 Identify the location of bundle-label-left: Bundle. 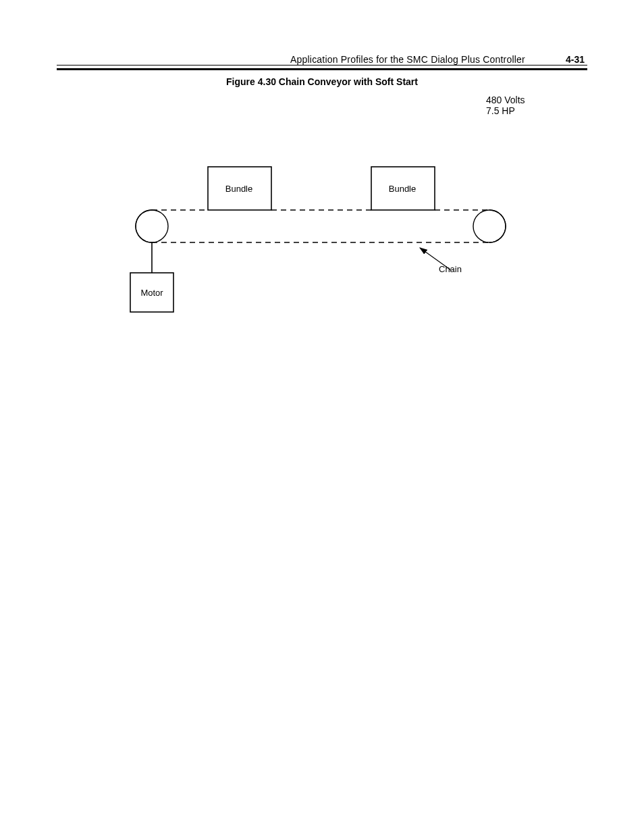
(239, 189).